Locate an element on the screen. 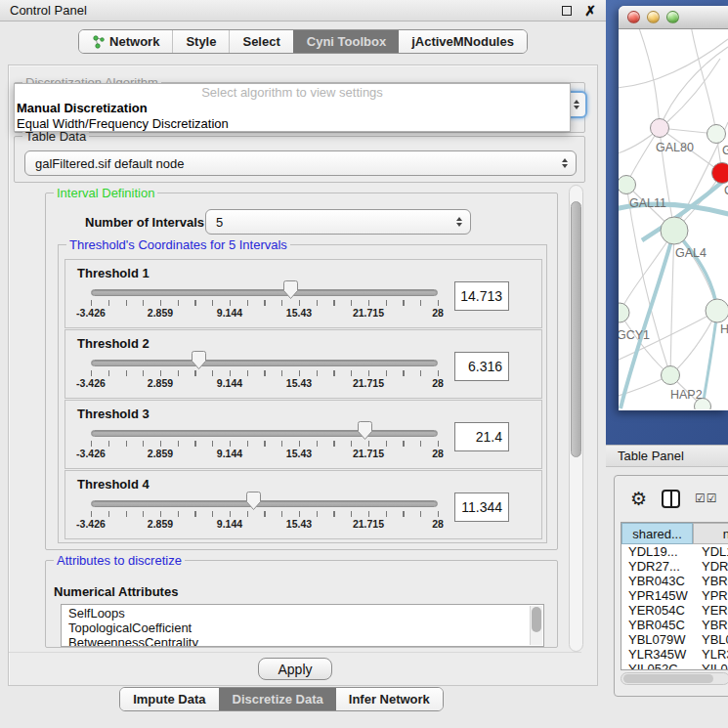 This screenshot has width=728, height=728. gear-icon: ⚙ is located at coordinates (639, 498).